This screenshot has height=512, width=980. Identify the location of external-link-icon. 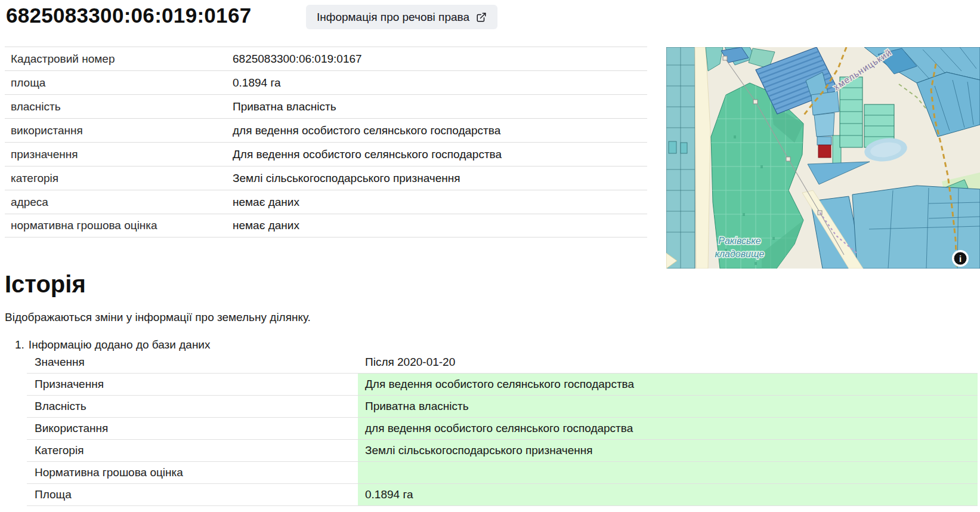
(481, 17).